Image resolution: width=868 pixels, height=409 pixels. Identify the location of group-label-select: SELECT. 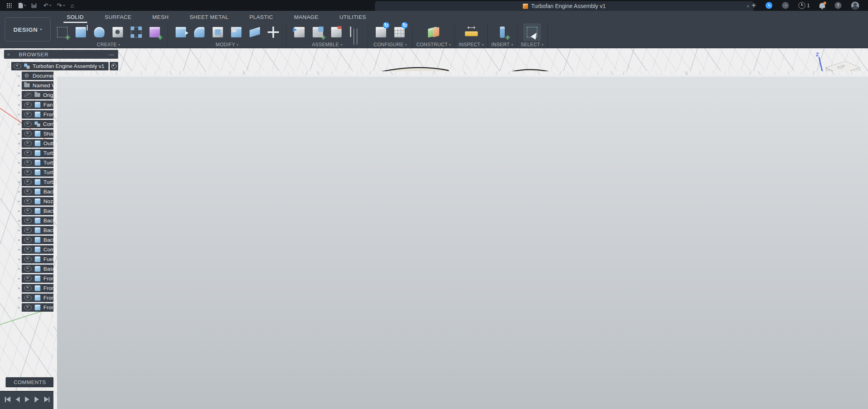
(530, 45).